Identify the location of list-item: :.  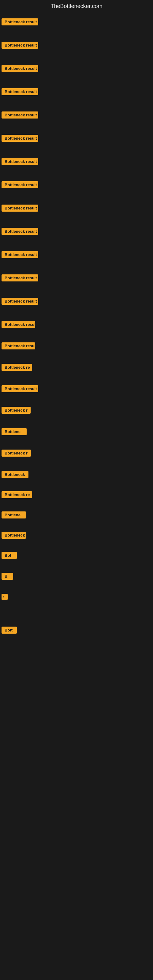
(76, 597).